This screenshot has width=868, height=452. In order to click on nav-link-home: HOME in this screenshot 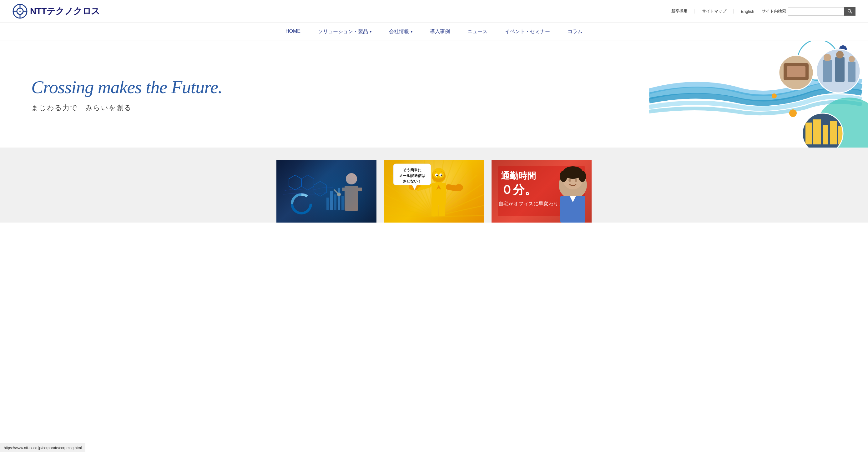, I will do `click(293, 31)`.